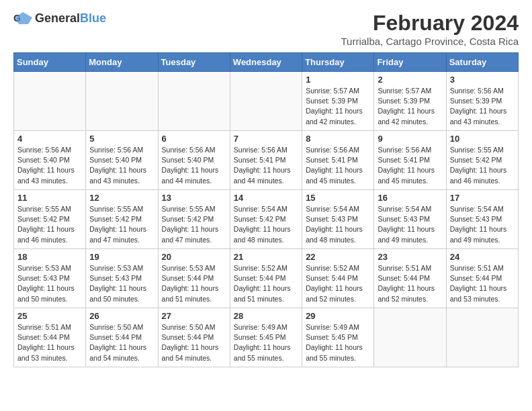  I want to click on day-number: 21, so click(266, 257).